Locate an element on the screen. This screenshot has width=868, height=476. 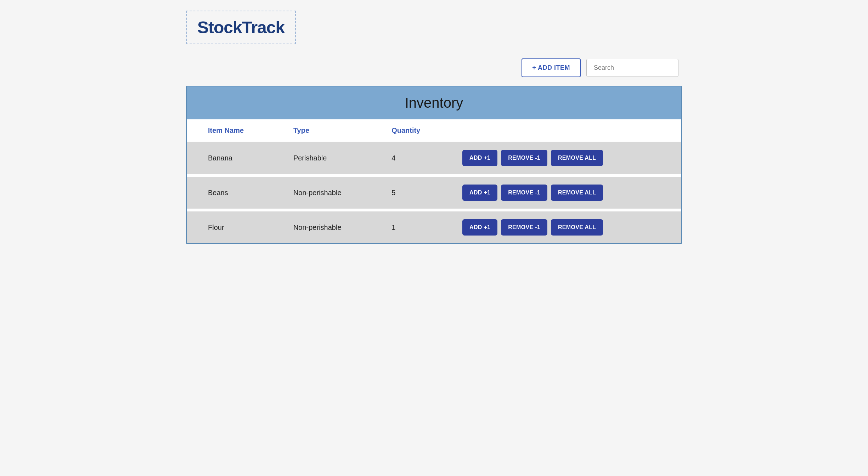
cell-name: Beans is located at coordinates (235, 193).